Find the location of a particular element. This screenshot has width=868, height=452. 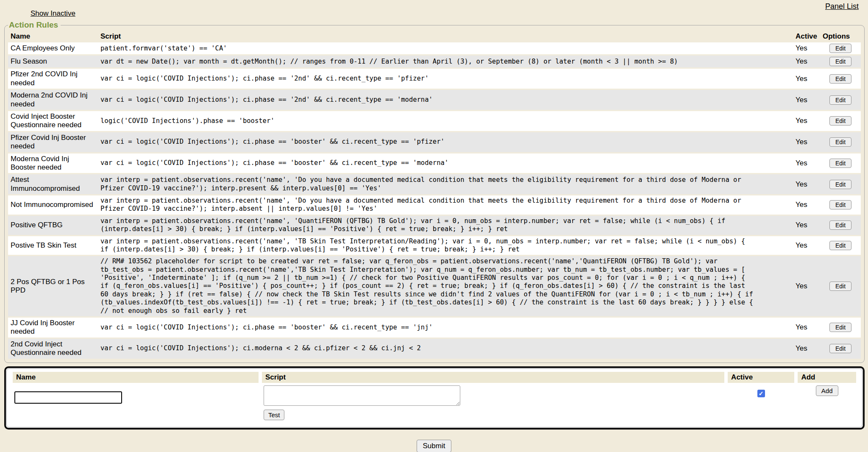

add-button: Add is located at coordinates (827, 391).